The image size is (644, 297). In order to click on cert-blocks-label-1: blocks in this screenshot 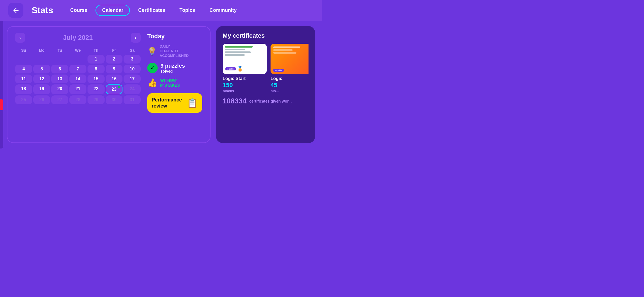, I will do `click(245, 91)`.